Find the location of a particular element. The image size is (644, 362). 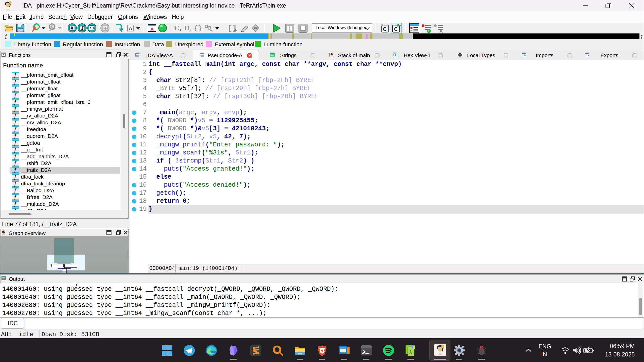

svg-text: 99 is located at coordinates (272, 55).